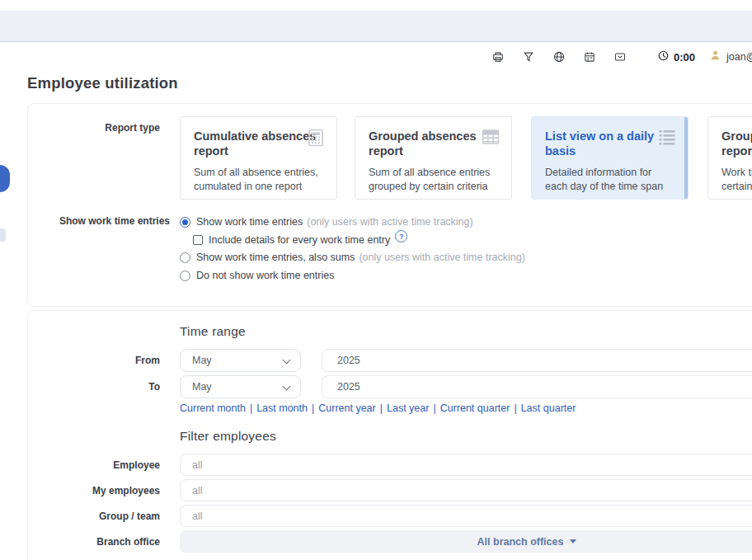 Image resolution: width=752 pixels, height=560 pixels. I want to click on user-email: joan@, so click(739, 57).